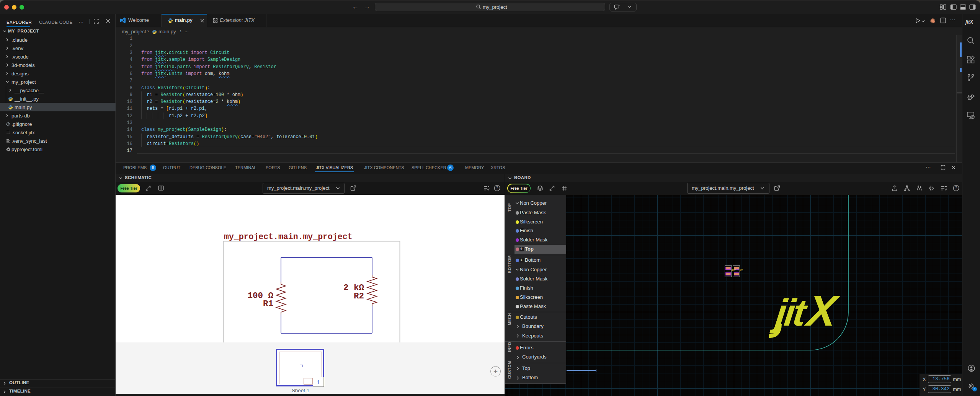 The width and height of the screenshot is (980, 396). What do you see at coordinates (359, 296) in the screenshot?
I see `svg-text: R2` at bounding box center [359, 296].